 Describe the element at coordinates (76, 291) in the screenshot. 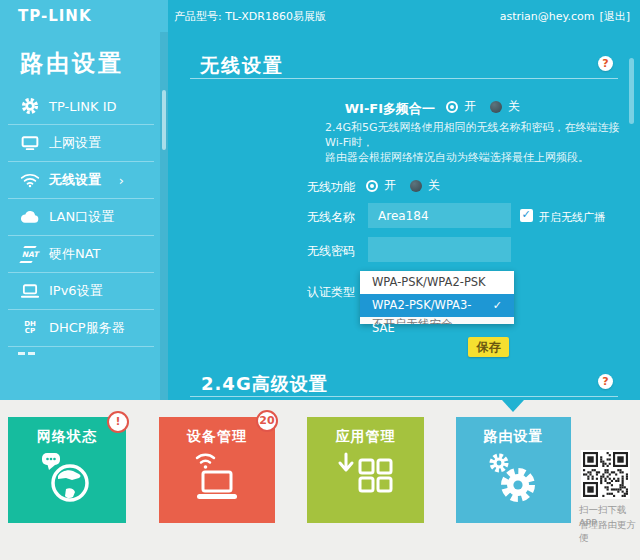

I see `sidebar-item-label: IPv6设置` at that location.